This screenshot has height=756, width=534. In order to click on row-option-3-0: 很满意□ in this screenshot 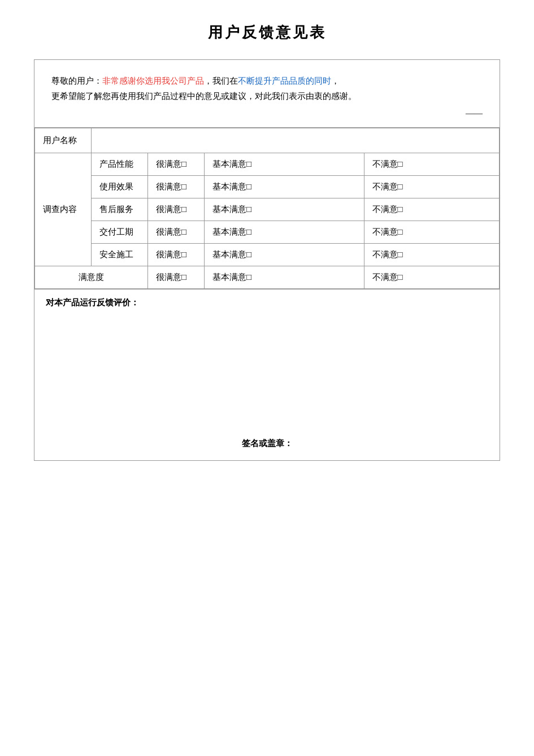, I will do `click(176, 232)`.